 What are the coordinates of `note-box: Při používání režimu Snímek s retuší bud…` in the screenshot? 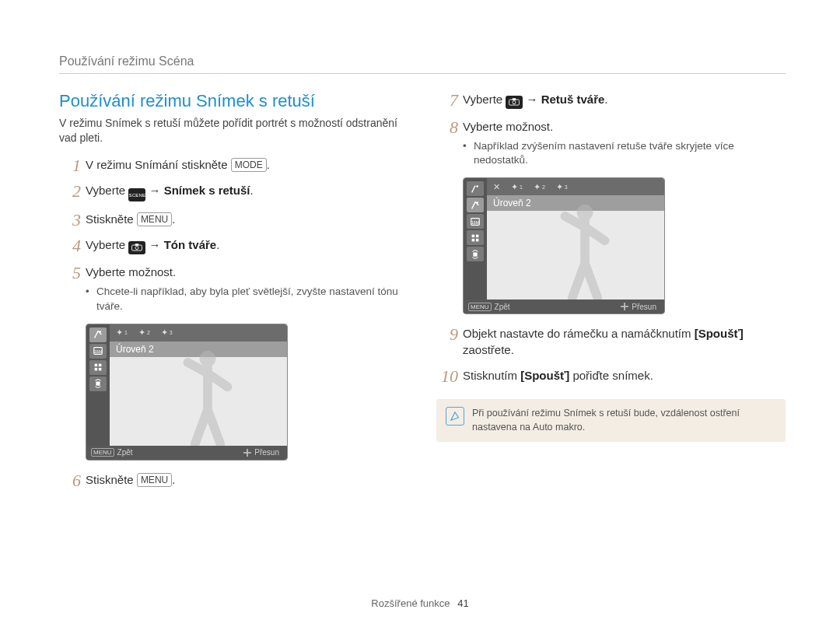 It's located at (611, 420).